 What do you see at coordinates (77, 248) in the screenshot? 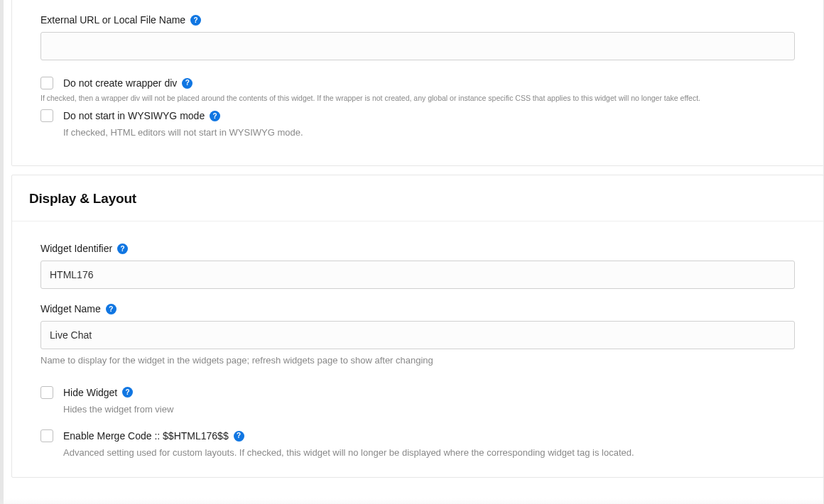
I see `label-text: Widget Identifier` at bounding box center [77, 248].